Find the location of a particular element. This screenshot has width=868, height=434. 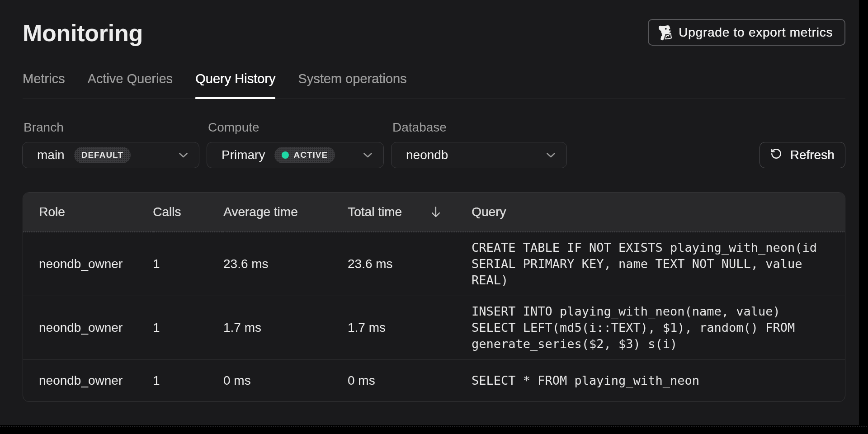

query-cell: INSERT INTO playing_with_neon(name, valu… is located at coordinates (648, 328).